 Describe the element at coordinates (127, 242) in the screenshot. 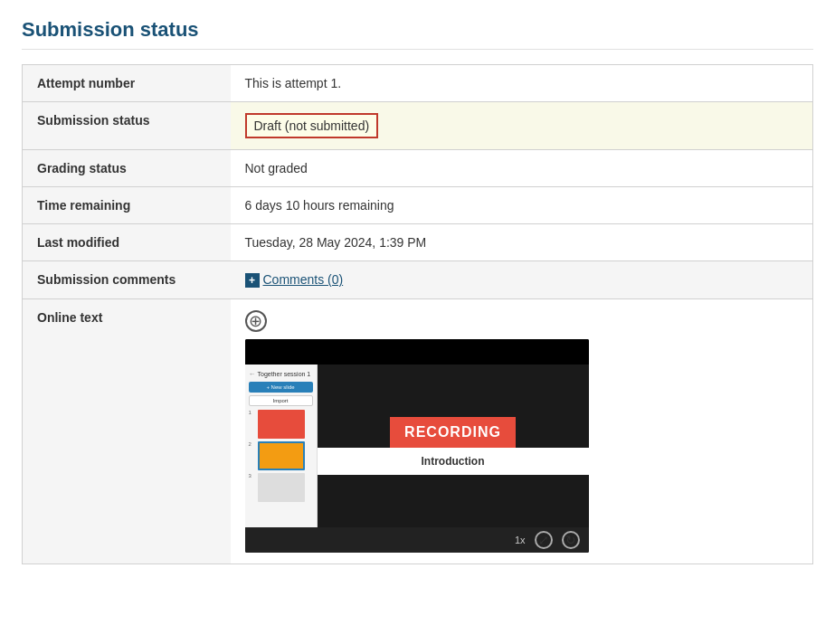

I see `last-modified-label: Last modified` at that location.